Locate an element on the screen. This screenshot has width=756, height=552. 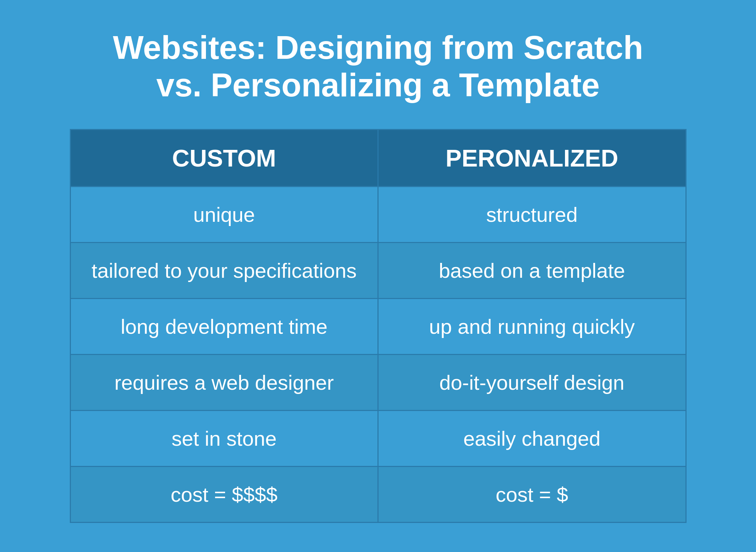
table-cell-personalized-0: structured is located at coordinates (532, 214).